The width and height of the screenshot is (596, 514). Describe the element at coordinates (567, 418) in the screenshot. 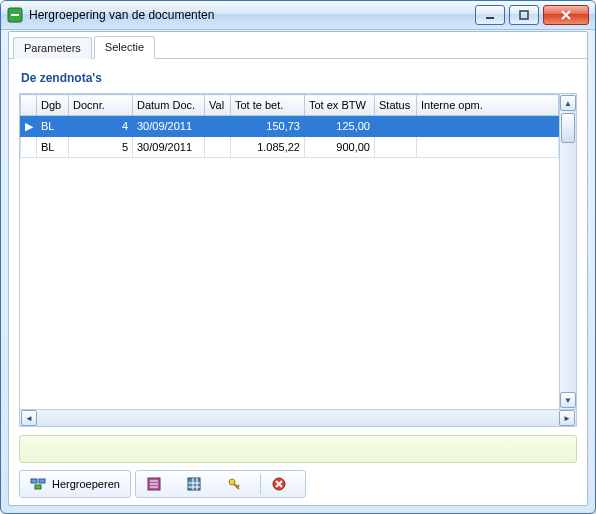

I see `scroll-right-icon: ►` at that location.